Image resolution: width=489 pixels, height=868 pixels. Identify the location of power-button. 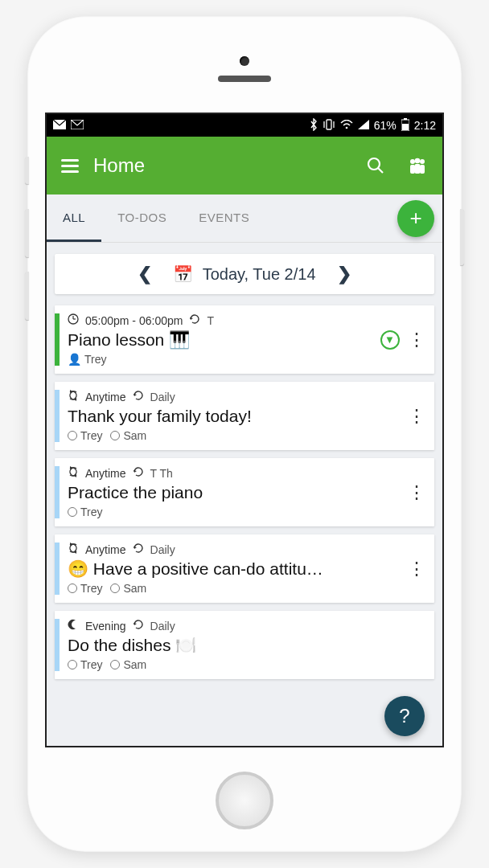
(462, 237).